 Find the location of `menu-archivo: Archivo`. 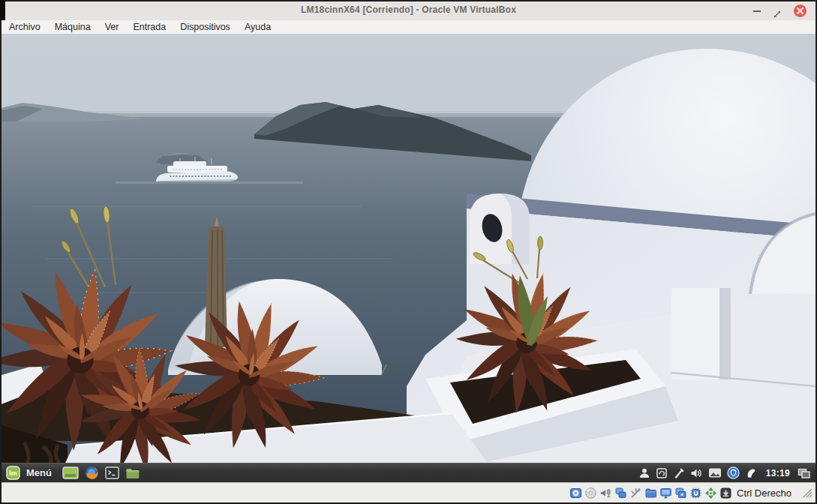

menu-archivo: Archivo is located at coordinates (25, 27).